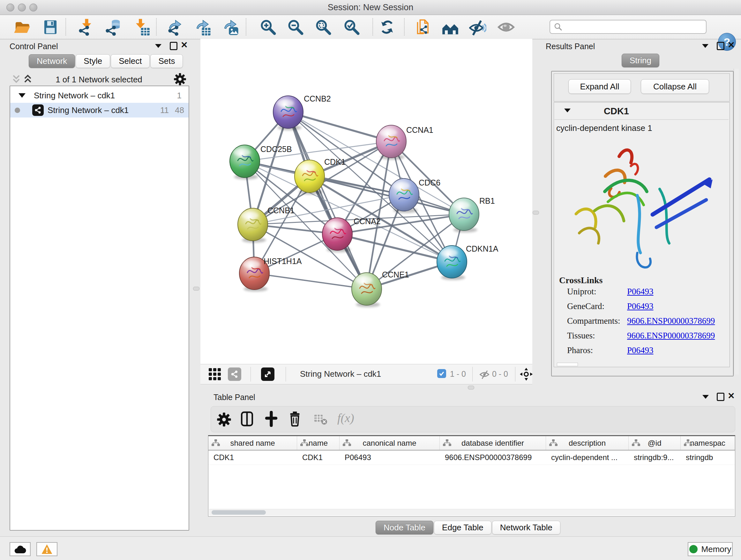  I want to click on export-image-button, so click(231, 27).